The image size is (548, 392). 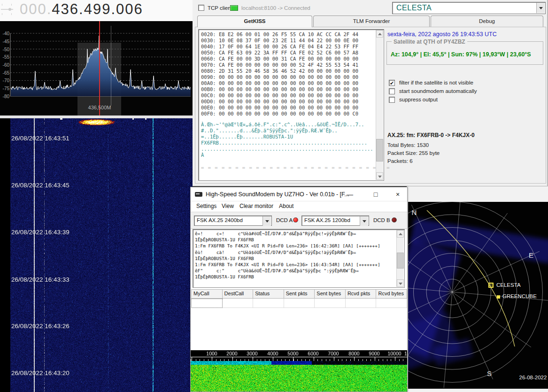 What do you see at coordinates (255, 22) in the screenshot?
I see `tab-getkiss: GetKISS` at bounding box center [255, 22].